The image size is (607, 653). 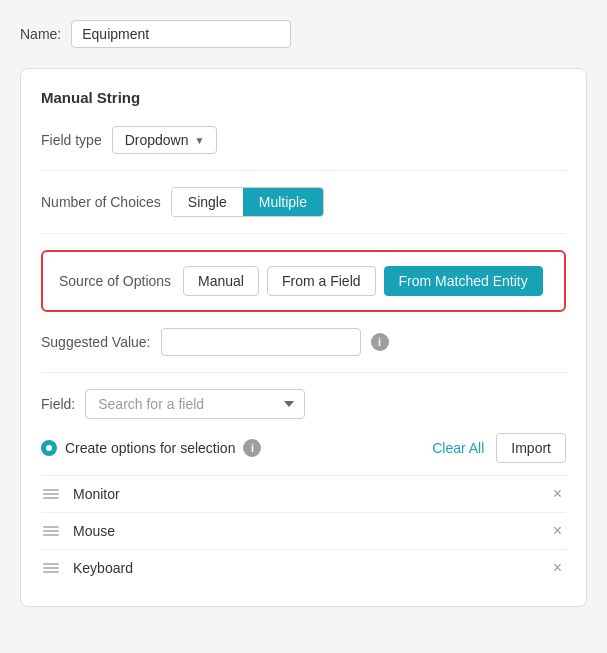 I want to click on suggested-value-input, so click(x=261, y=342).